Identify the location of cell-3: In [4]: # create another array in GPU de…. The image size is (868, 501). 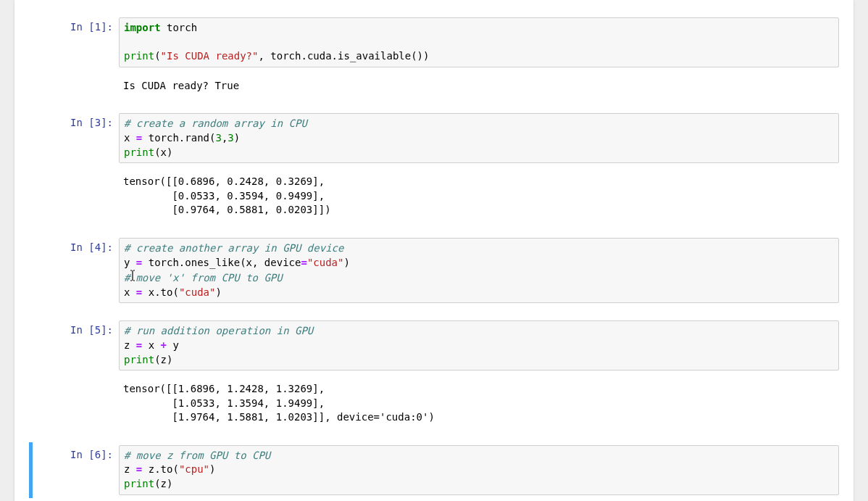
(434, 270).